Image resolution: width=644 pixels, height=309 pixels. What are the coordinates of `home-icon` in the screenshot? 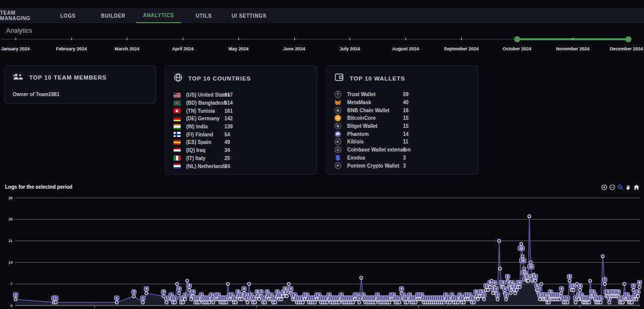 It's located at (636, 187).